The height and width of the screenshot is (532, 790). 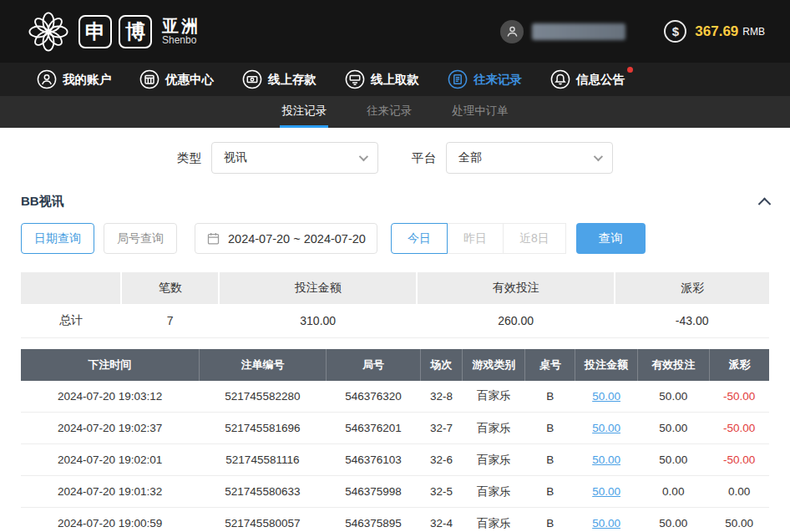 What do you see at coordinates (297, 239) in the screenshot?
I see `date-range-value: 2024-07-20 ~ 2024-07-20` at bounding box center [297, 239].